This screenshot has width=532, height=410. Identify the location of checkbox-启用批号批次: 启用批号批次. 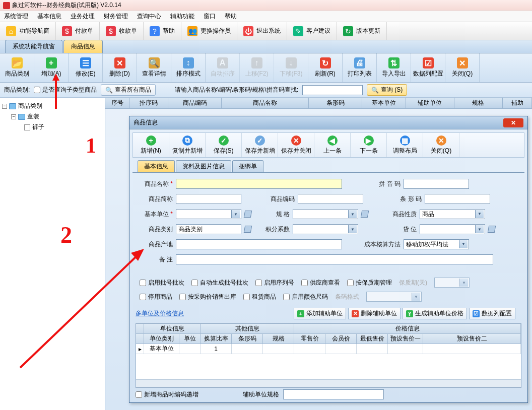
(162, 283).